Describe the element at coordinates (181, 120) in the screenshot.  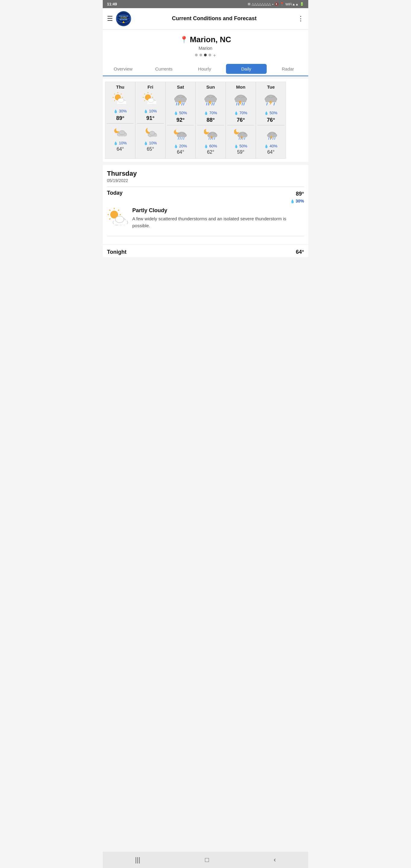
I see `day-sat: Sat 50% 92°` at that location.